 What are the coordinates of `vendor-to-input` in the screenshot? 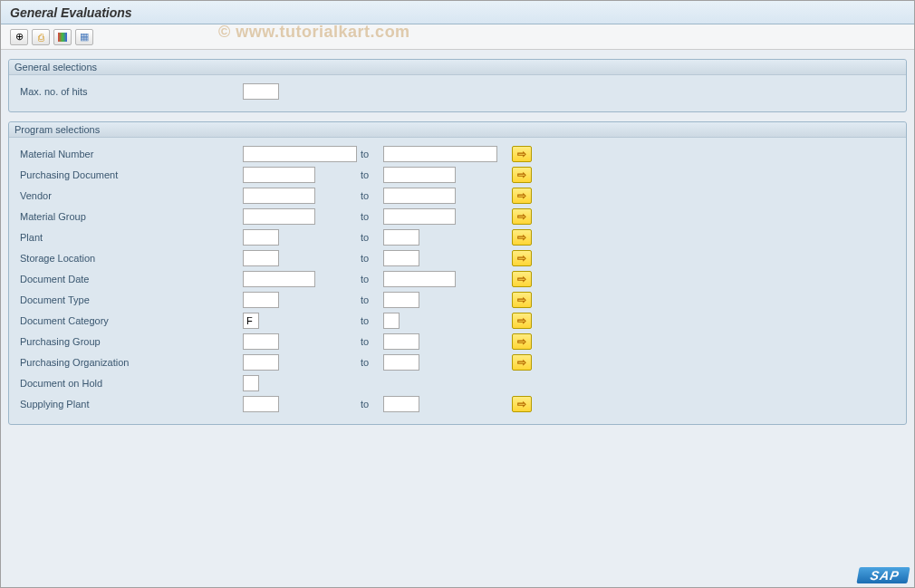 It's located at (419, 196).